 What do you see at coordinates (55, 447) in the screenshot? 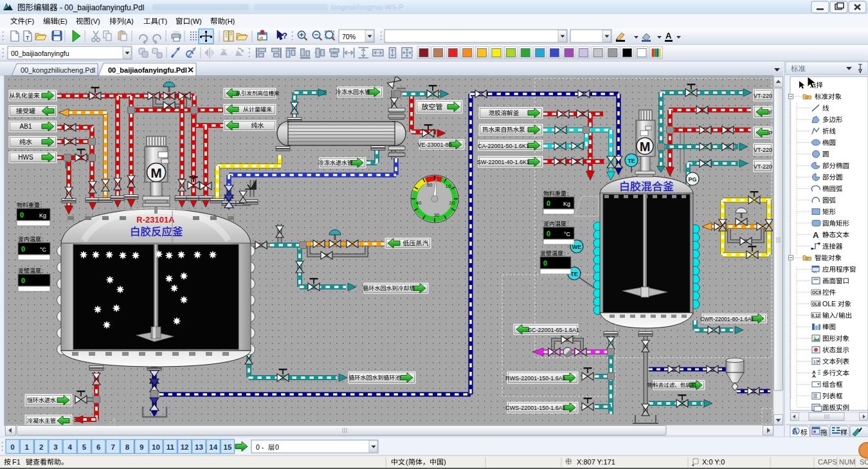
I see `svg-text: 3` at bounding box center [55, 447].